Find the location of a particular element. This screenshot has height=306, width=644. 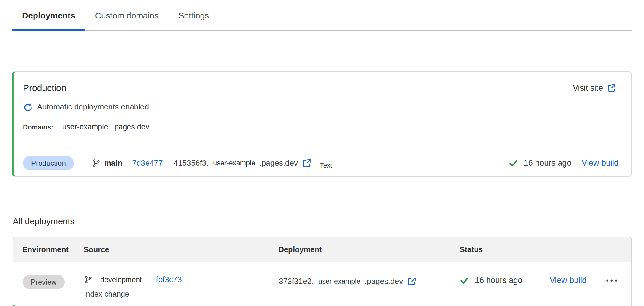

table-row: Preview development fbf3c73 index change is located at coordinates (322, 283).